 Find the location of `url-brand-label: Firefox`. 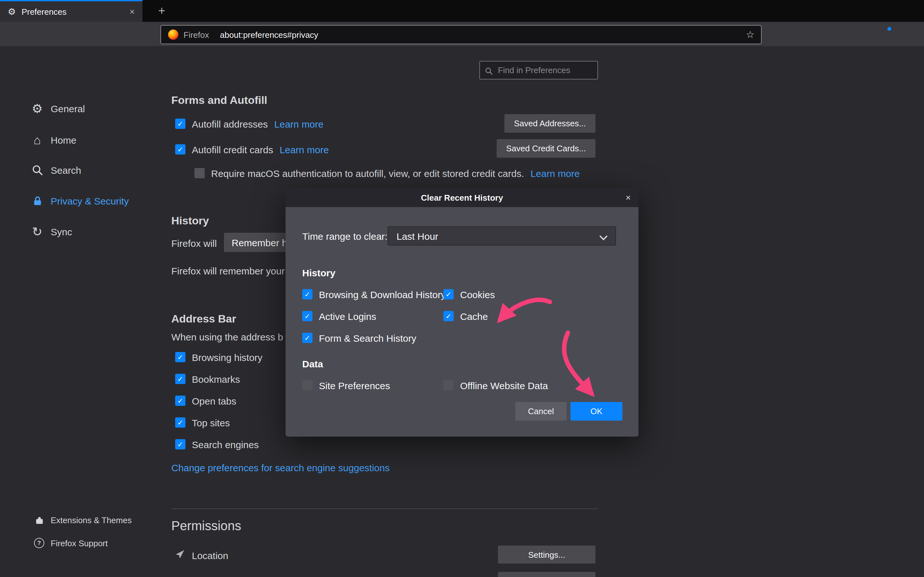

url-brand-label: Firefox is located at coordinates (196, 34).